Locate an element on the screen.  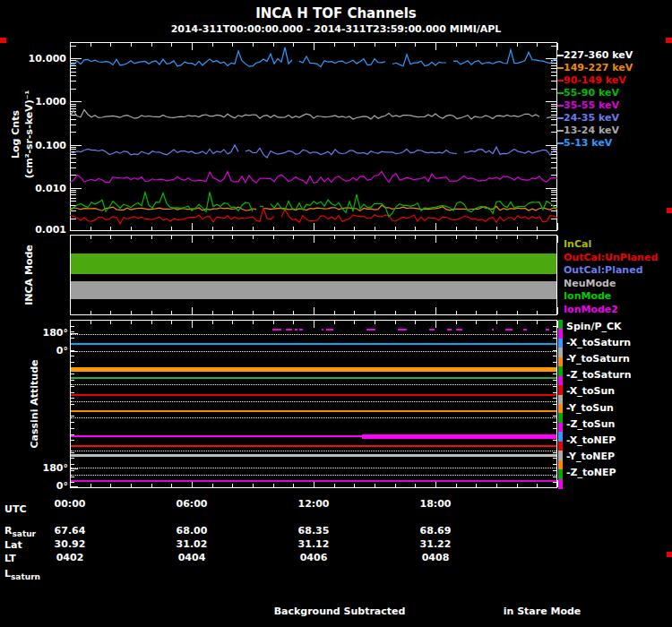
att-legend-item: -Z_toNEP is located at coordinates (591, 473).